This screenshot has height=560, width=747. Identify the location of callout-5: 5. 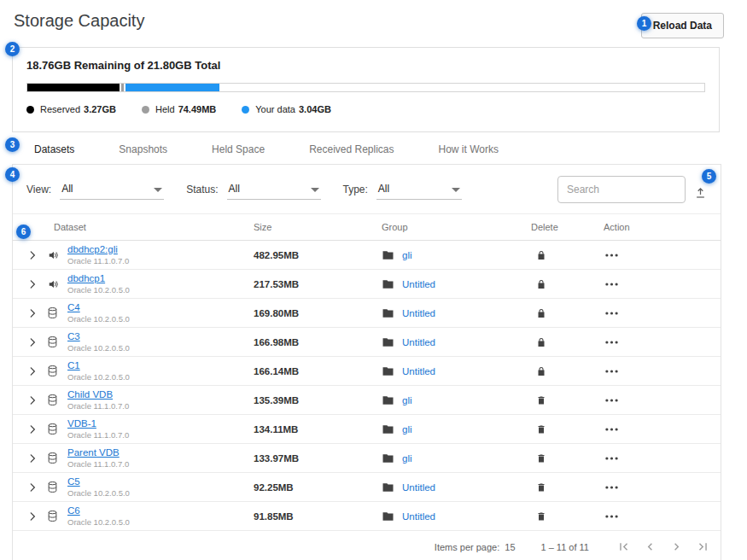
(709, 176).